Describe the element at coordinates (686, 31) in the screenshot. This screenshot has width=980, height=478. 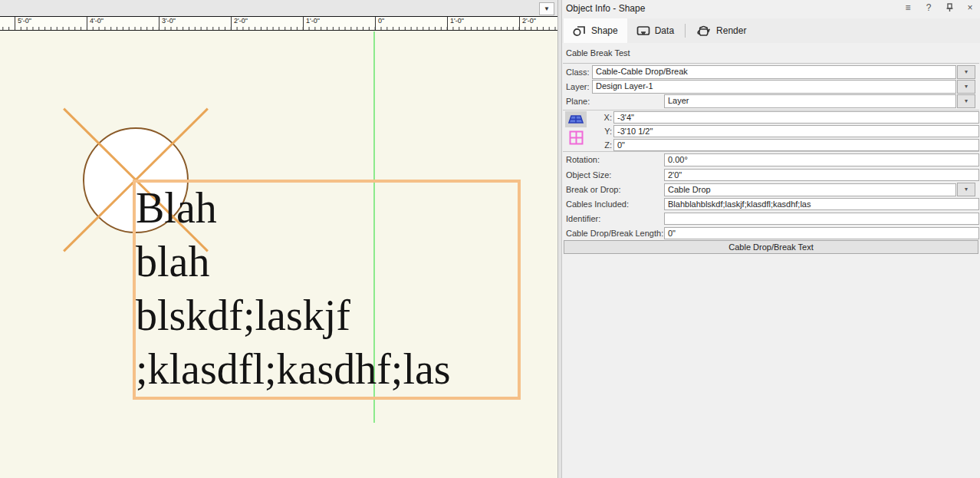
I see `tab-separator` at that location.